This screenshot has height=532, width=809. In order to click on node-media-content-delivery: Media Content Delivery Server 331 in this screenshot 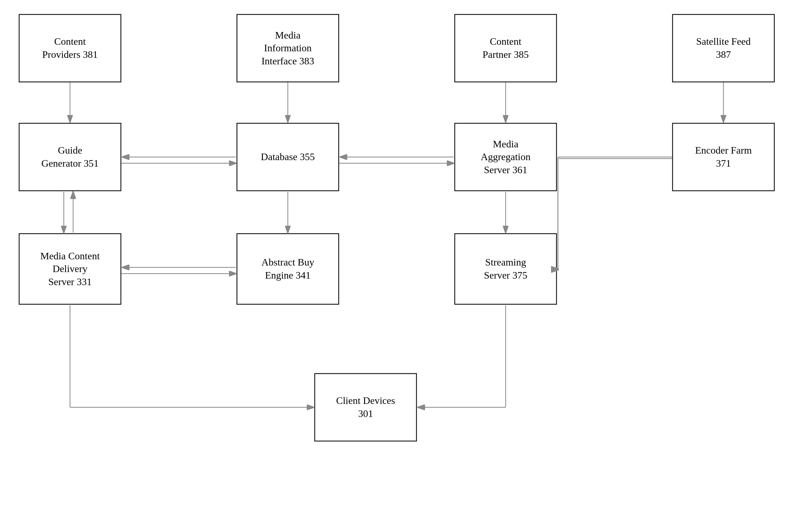, I will do `click(70, 269)`.